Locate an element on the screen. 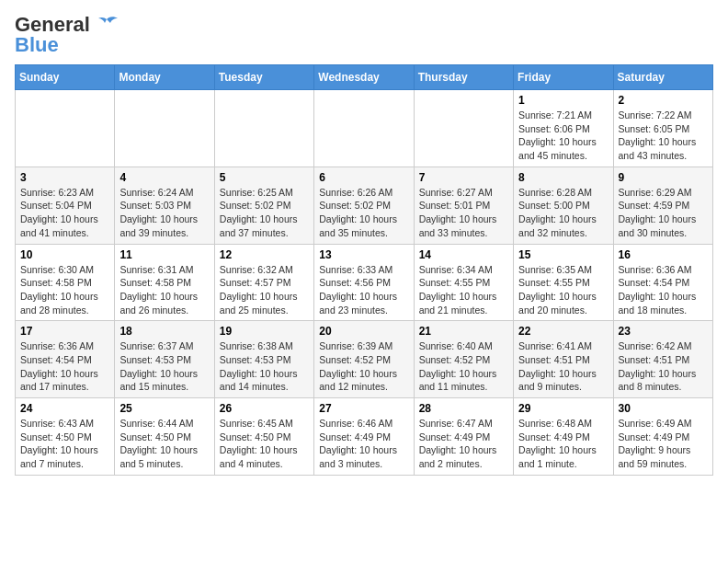 The width and height of the screenshot is (728, 563). day-number: 4 is located at coordinates (164, 178).